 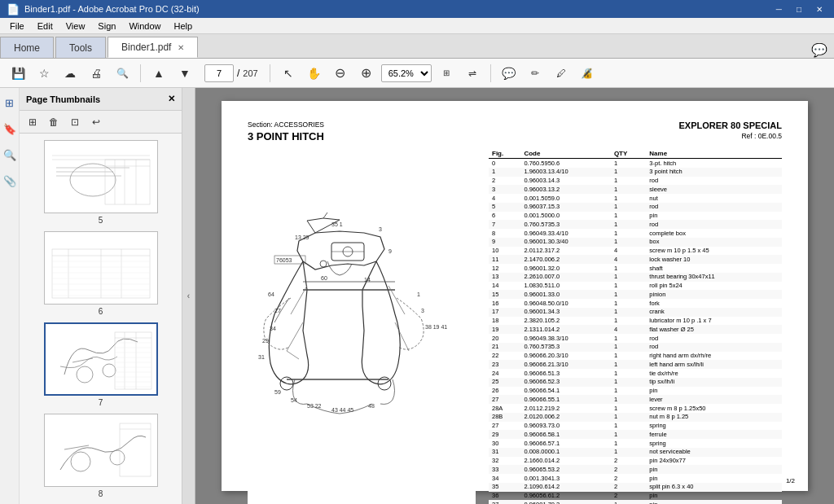 What do you see at coordinates (713, 313) in the screenshot?
I see `cell-name: crank` at bounding box center [713, 313].